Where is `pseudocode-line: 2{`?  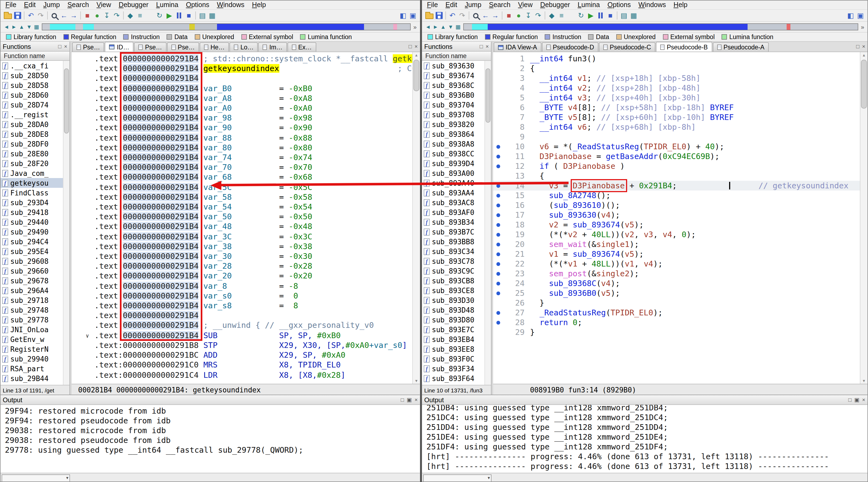
pseudocode-line: 2{ is located at coordinates (680, 68).